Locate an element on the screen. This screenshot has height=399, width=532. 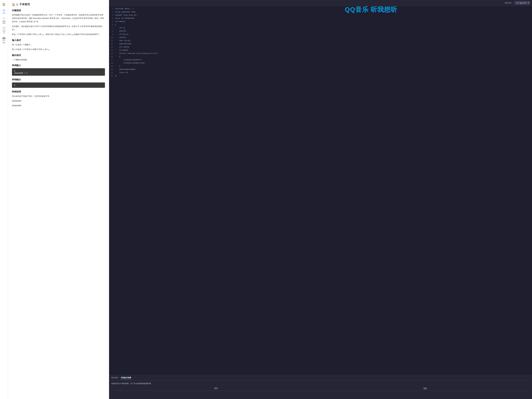
input-desc1: 第一行包含一个整数 K。 is located at coordinates (58, 45).